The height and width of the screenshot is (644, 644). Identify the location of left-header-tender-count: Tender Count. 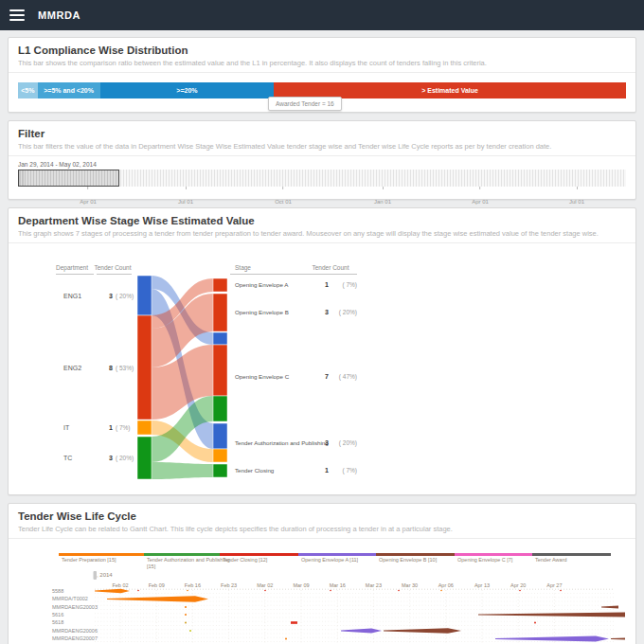
(112, 267).